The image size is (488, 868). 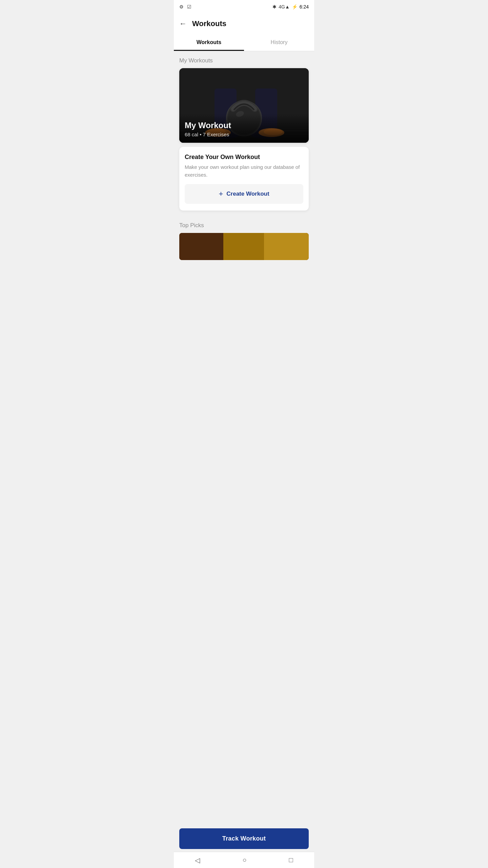 I want to click on tab-workouts: Workouts, so click(x=209, y=42).